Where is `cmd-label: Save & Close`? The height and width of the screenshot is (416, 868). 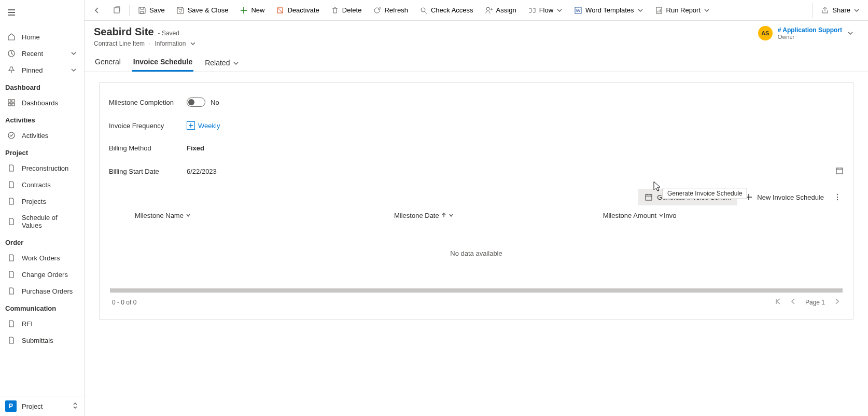
cmd-label: Save & Close is located at coordinates (208, 10).